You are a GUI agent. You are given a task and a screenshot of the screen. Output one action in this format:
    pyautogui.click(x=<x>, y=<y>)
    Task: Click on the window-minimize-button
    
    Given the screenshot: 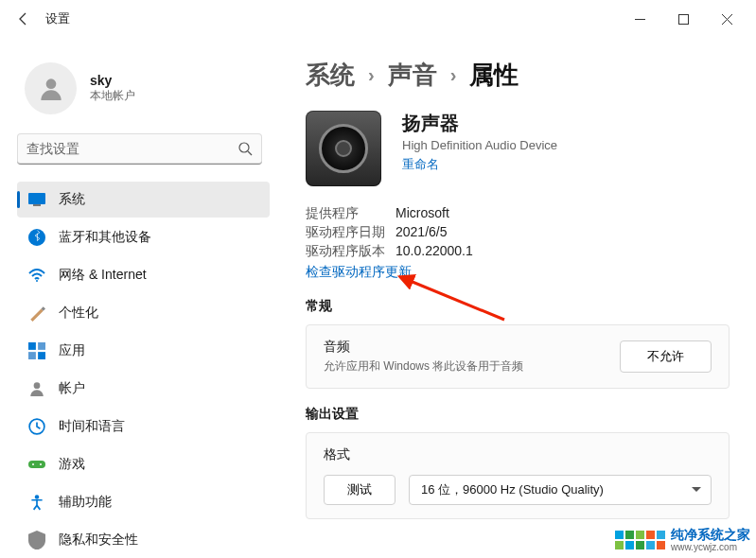 What is the action you would take?
    pyautogui.click(x=640, y=19)
    